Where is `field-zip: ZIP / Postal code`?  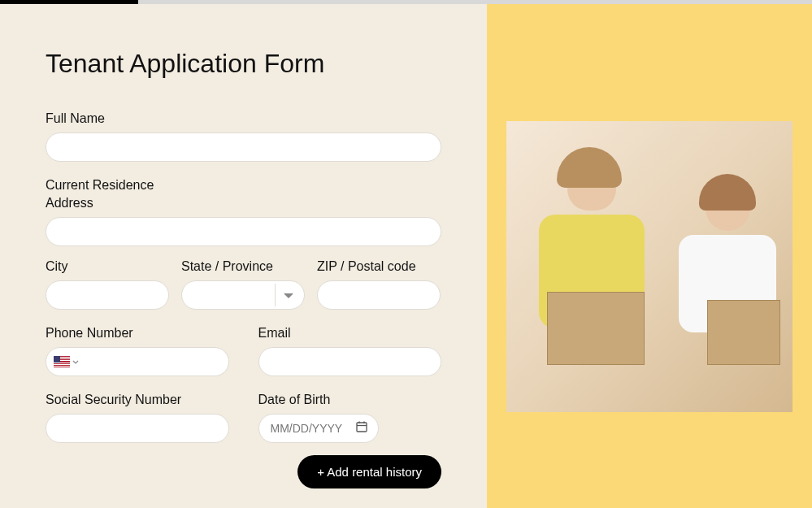
field-zip: ZIP / Postal code is located at coordinates (379, 284).